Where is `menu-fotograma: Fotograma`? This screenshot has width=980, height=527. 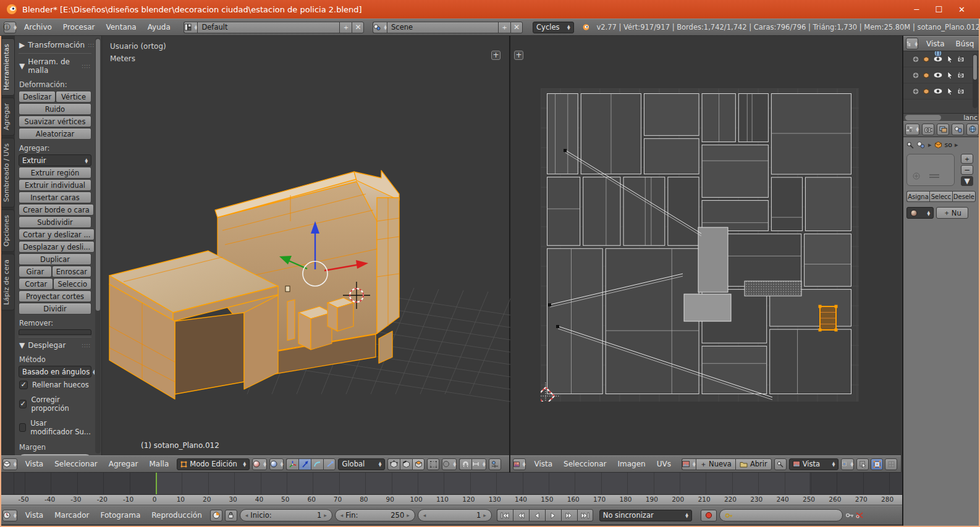 menu-fotograma: Fotograma is located at coordinates (120, 515).